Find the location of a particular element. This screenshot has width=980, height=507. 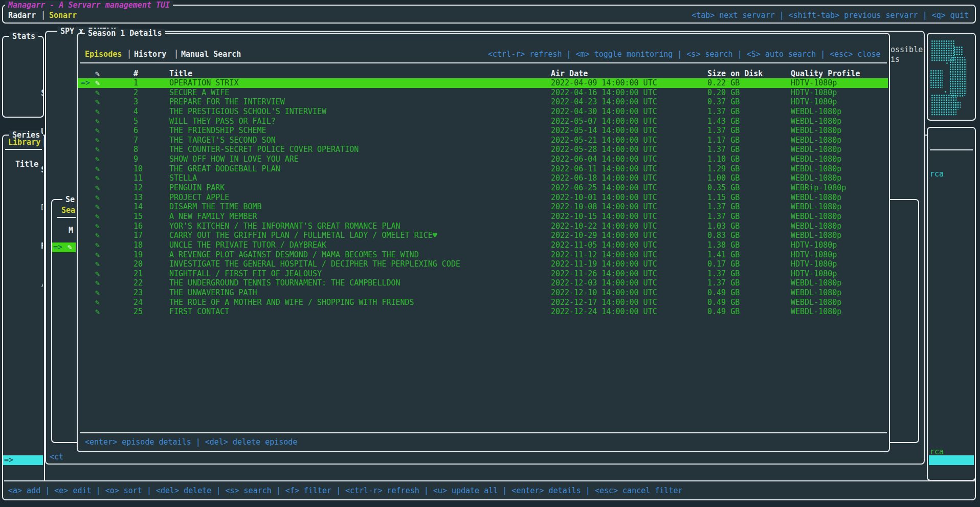

episode-size: 0.37 GB is located at coordinates (723, 102).